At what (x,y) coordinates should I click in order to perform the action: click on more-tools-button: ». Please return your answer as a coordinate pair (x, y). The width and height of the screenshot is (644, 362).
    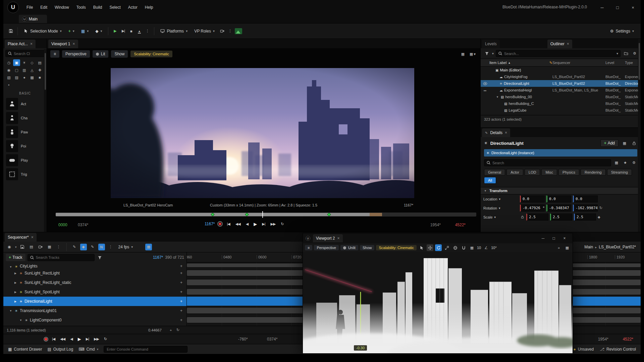
    Looking at the image, I should click on (559, 248).